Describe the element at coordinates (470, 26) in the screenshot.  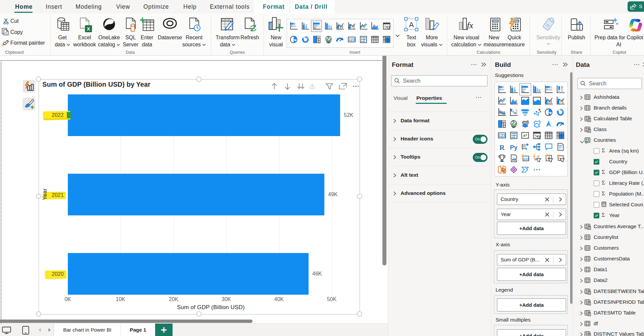
I see `svg-text: fx` at that location.